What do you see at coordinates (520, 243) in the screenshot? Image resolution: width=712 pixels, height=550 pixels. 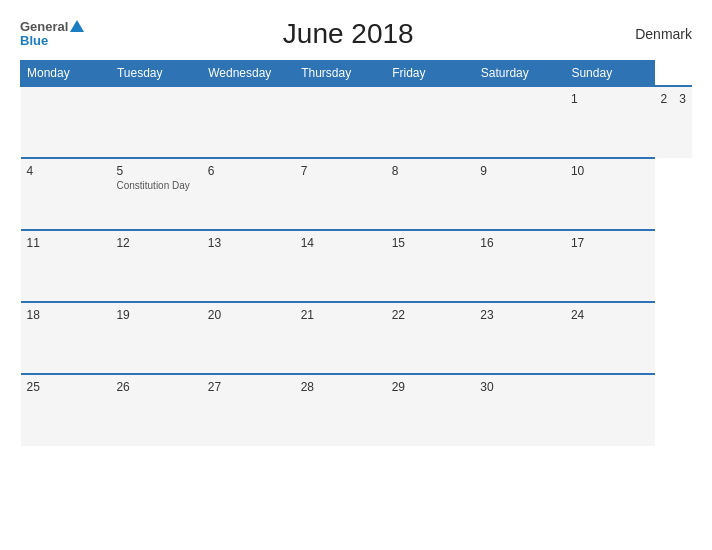 I see `day-number: 16` at bounding box center [520, 243].